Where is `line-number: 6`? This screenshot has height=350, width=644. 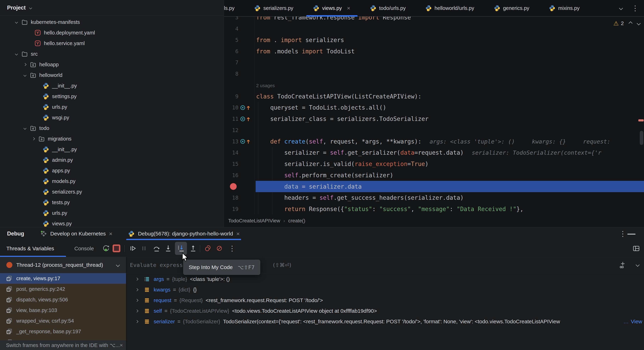
line-number: 6 is located at coordinates (231, 51).